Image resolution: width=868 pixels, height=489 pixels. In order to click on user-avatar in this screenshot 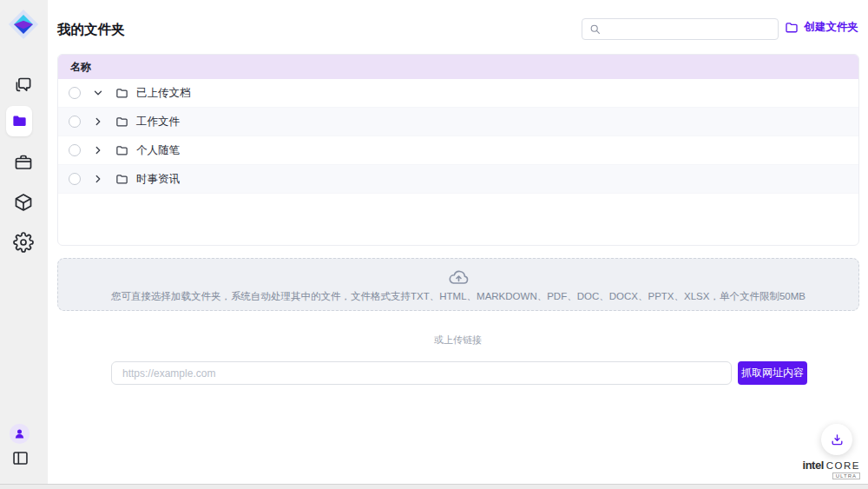, I will do `click(19, 434)`.